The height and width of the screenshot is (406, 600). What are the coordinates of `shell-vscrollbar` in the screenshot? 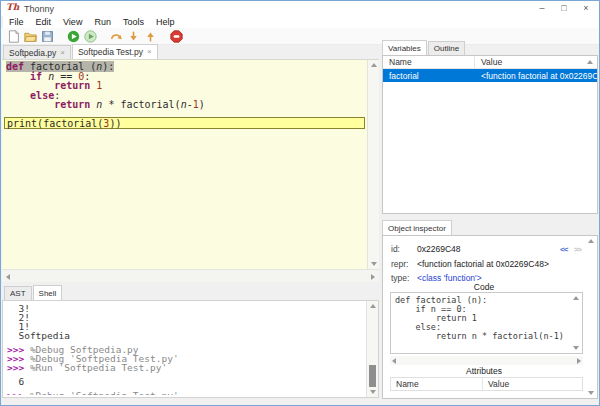 It's located at (372, 349).